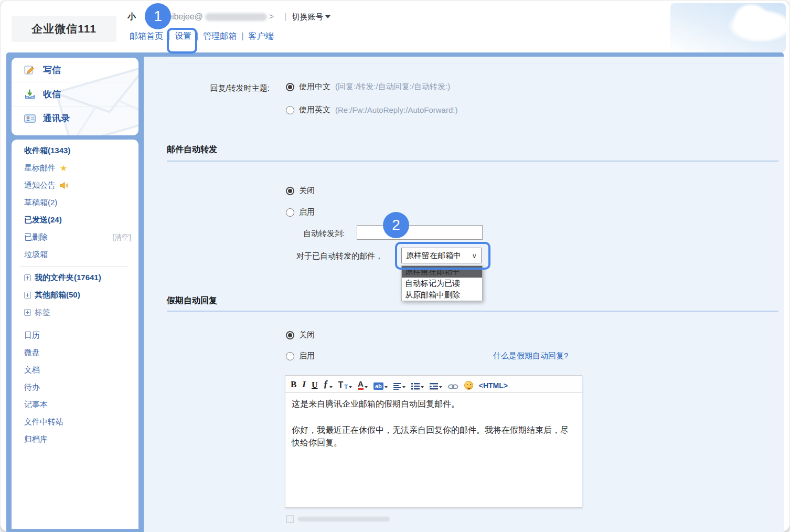  What do you see at coordinates (220, 37) in the screenshot?
I see `nav-manage-mailbox: 管理邮箱` at bounding box center [220, 37].